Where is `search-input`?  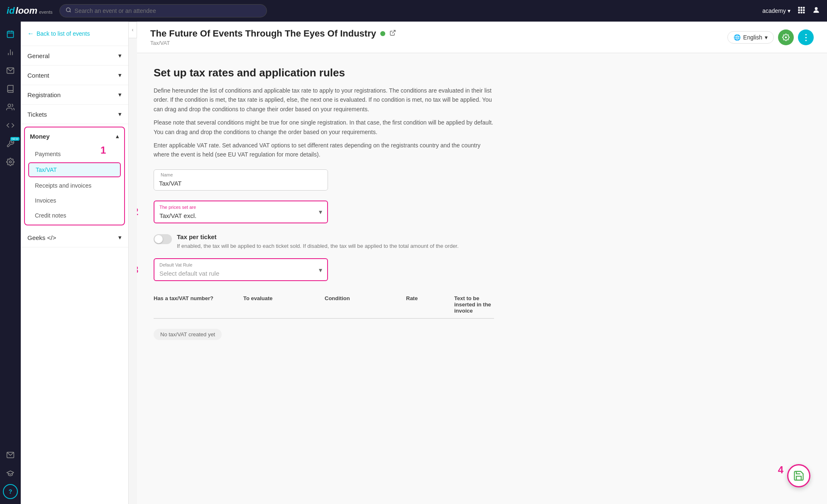 search-input is located at coordinates (168, 11).